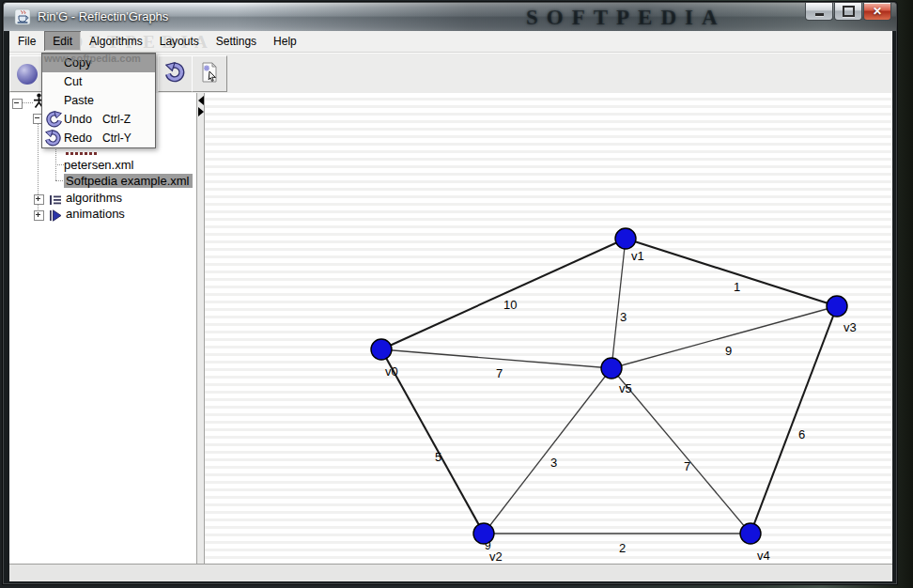 The height and width of the screenshot is (588, 913). I want to click on edge-weight-v3-v4: 6, so click(802, 434).